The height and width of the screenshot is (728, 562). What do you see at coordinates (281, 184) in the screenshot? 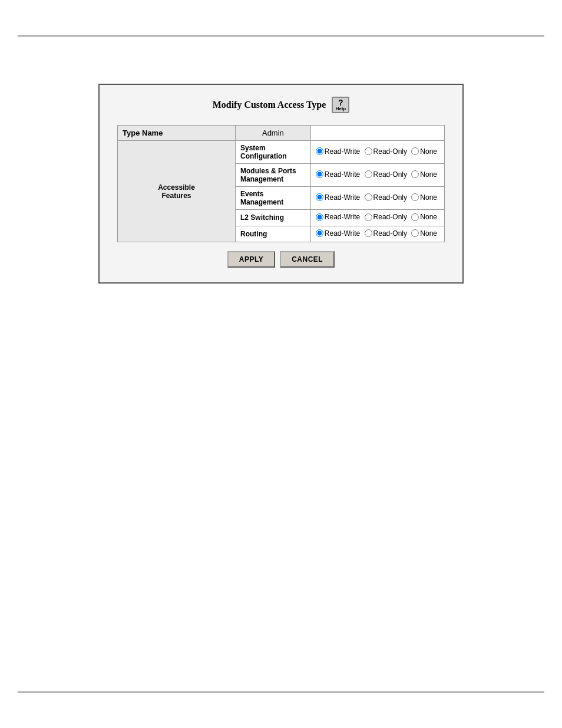
I see `main-table: Type Name Admin AccessibleFeatures Syste…` at bounding box center [281, 184].